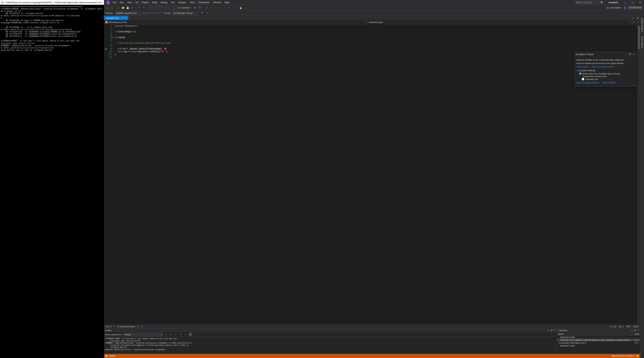  What do you see at coordinates (640, 3) in the screenshot?
I see `close-button: ✕` at bounding box center [640, 3].